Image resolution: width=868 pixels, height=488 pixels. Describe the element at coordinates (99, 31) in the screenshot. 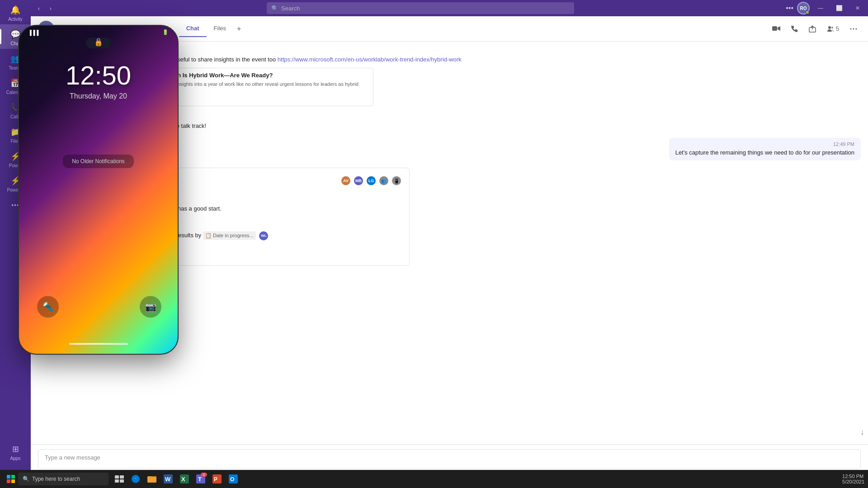

I see `phone-status-bar: ▐▐▐ 🔋` at that location.